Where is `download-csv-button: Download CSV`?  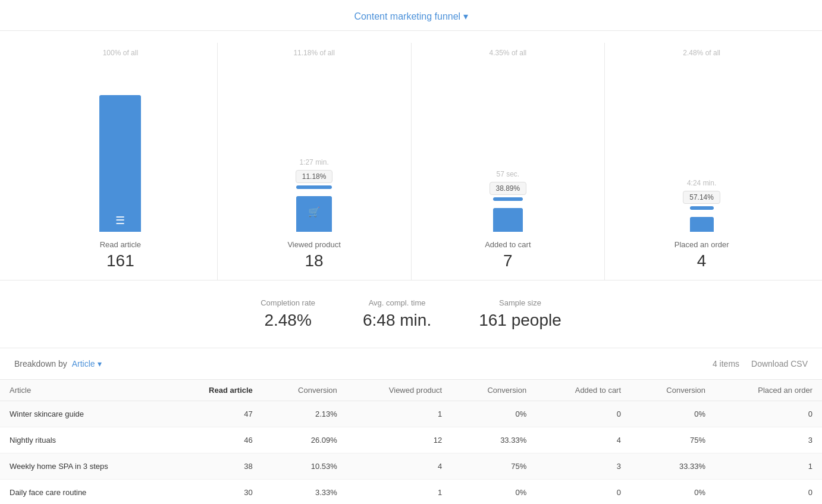
download-csv-button: Download CSV is located at coordinates (779, 364).